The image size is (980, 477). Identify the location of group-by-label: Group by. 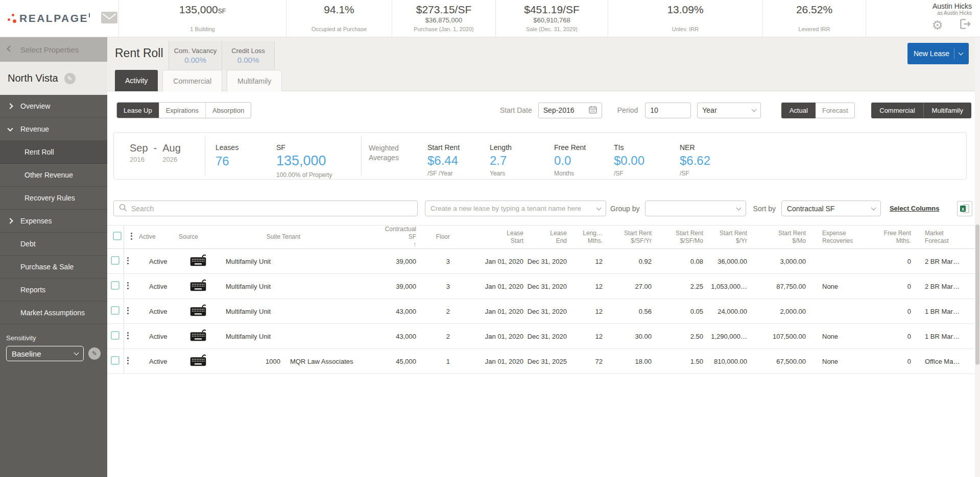
(625, 209).